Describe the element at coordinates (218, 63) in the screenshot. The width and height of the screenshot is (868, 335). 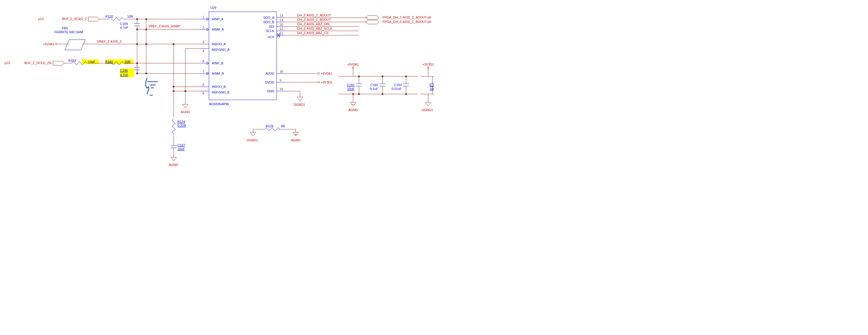
I see `svg-text: AINP_B` at that location.